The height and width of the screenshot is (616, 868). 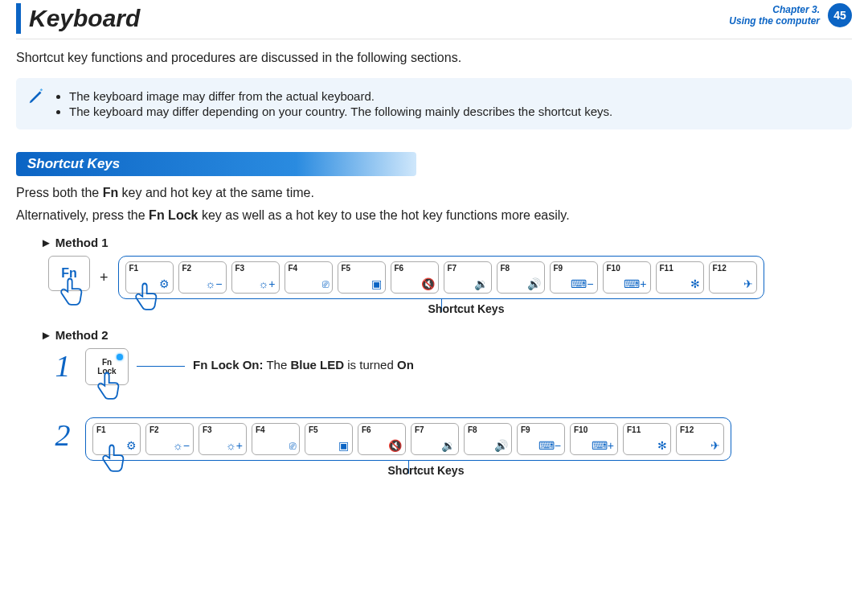 I want to click on method1-row: Fn + F1⚙F2☼−F3☼+F4⎚F5▣F6🔇F7🔉F8🔊F9⌨−F10⌨+…, so click(x=450, y=277).